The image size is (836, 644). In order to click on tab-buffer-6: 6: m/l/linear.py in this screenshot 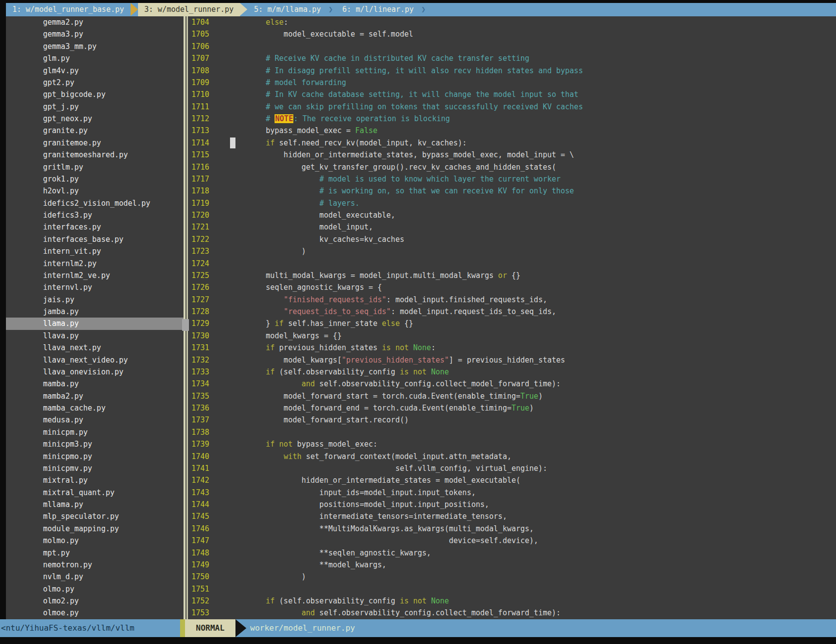, I will do `click(378, 10)`.